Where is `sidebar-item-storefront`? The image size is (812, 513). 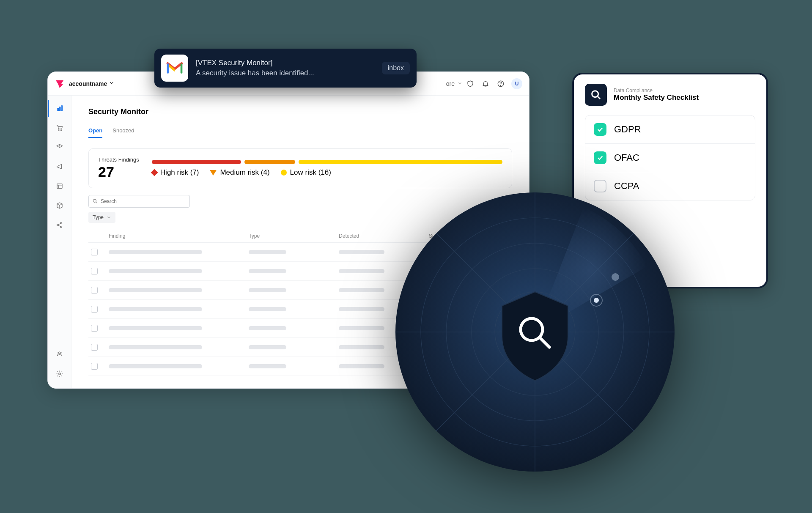
sidebar-item-storefront is located at coordinates (60, 186).